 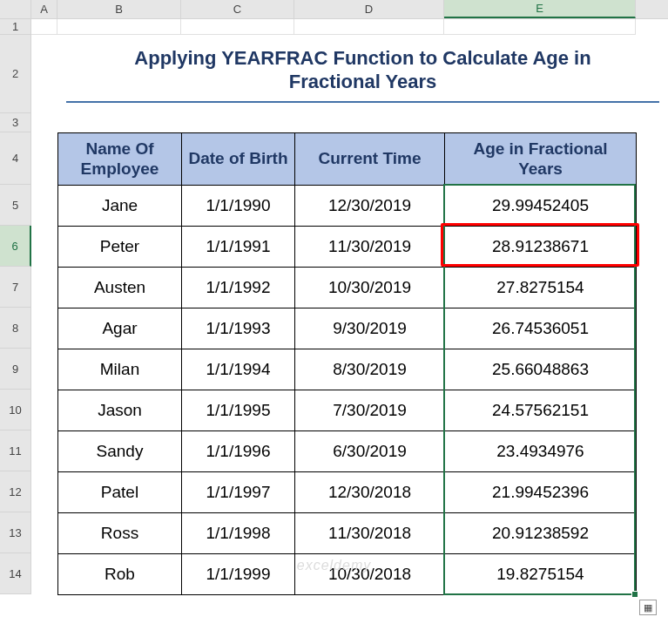 I want to click on cell-a12, so click(x=44, y=491).